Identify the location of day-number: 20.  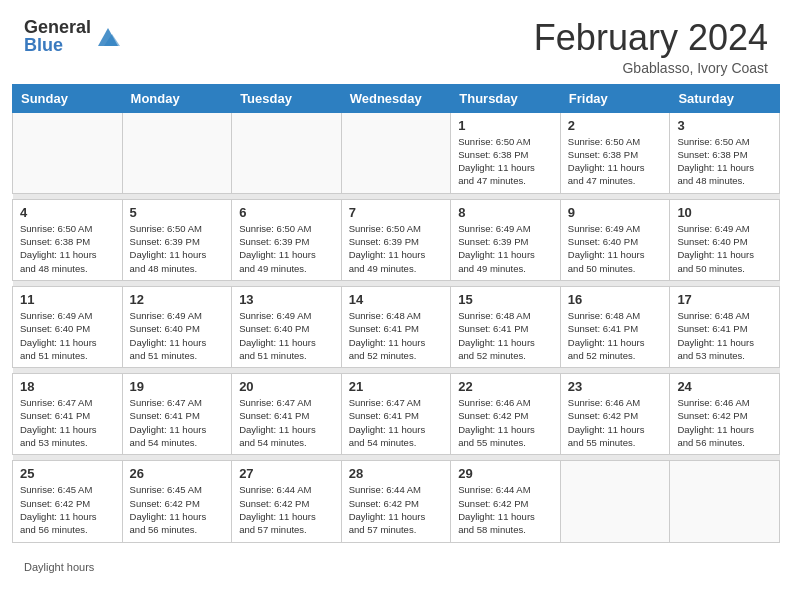
(286, 386).